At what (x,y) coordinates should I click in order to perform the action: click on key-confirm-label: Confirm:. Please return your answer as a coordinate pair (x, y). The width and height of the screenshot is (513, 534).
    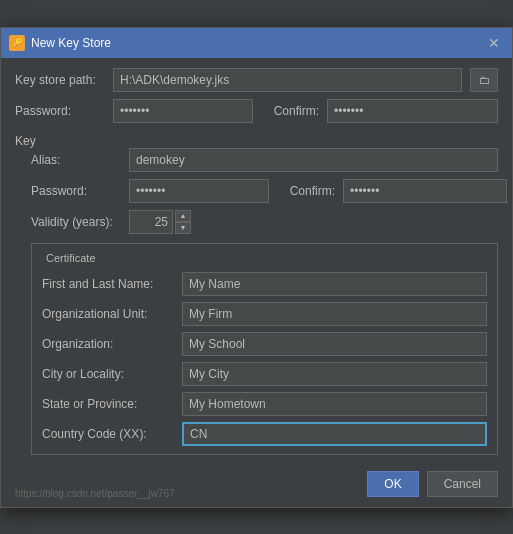
    Looking at the image, I should click on (306, 191).